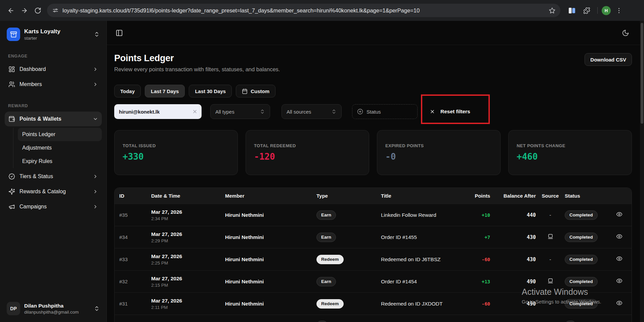 The image size is (644, 322). What do you see at coordinates (33, 207) in the screenshot?
I see `sidebar-item-label: Campaigns` at bounding box center [33, 207].